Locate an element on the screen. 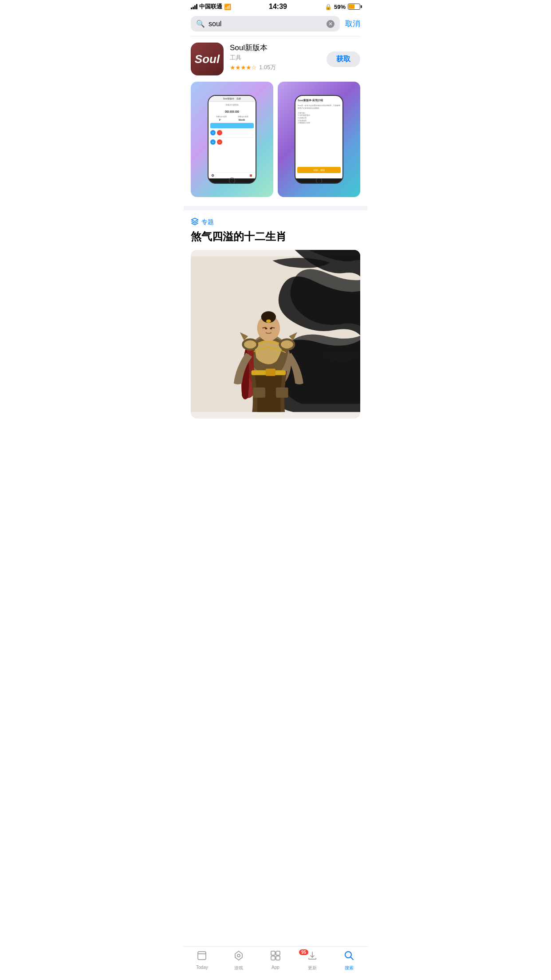 This screenshot has height=980, width=551. battery-percent: 59% is located at coordinates (340, 7).